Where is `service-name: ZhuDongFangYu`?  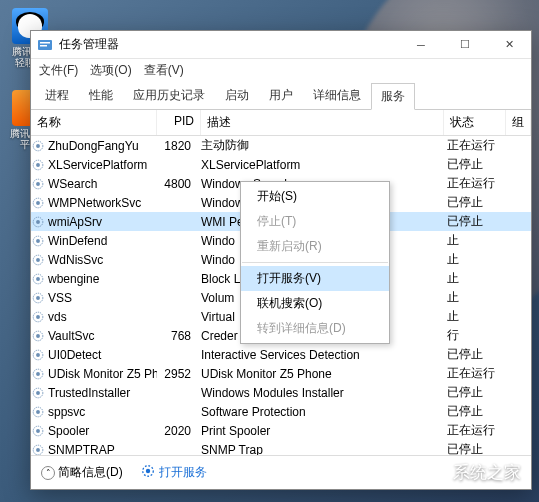
service-name: ZhuDongFangYu is located at coordinates (94, 146).